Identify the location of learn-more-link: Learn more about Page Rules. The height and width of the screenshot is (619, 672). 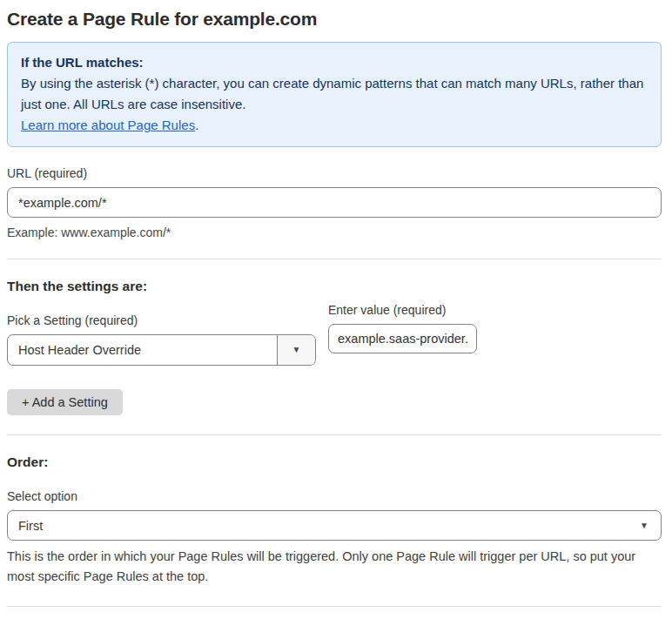
(108, 125).